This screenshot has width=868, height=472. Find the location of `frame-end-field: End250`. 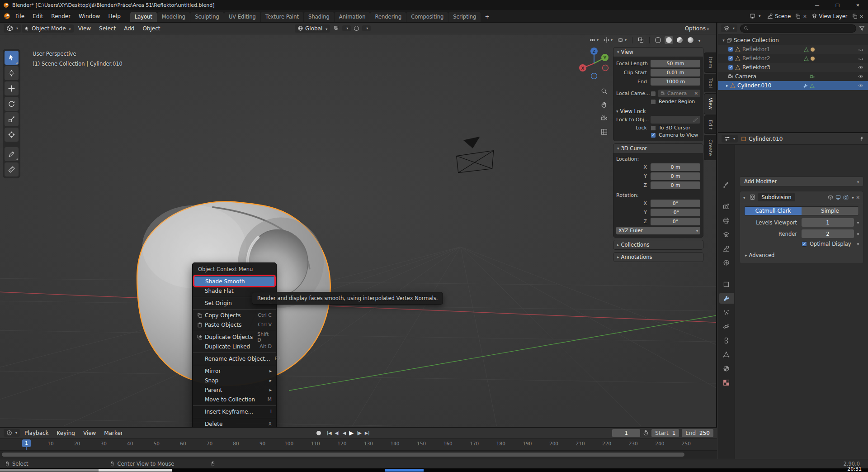

frame-end-field: End250 is located at coordinates (698, 433).